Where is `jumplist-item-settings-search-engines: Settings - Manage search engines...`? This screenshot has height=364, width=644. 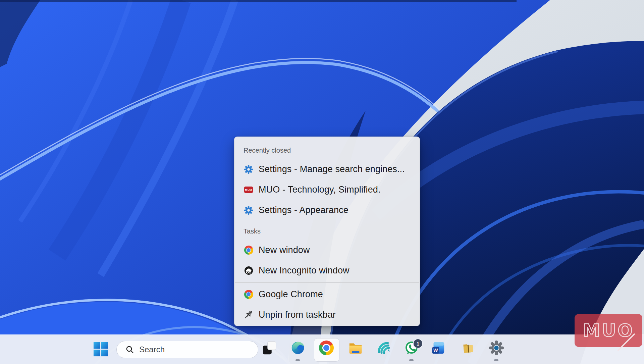
jumplist-item-settings-search-engines: Settings - Manage search engines... is located at coordinates (327, 169).